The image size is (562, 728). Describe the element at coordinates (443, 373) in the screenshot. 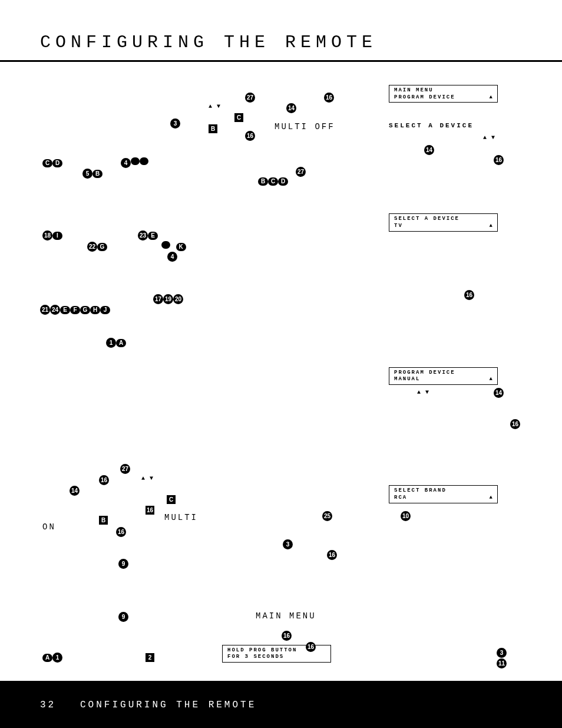

I see `lcd-line1: PROGRAM DEVICE` at that location.